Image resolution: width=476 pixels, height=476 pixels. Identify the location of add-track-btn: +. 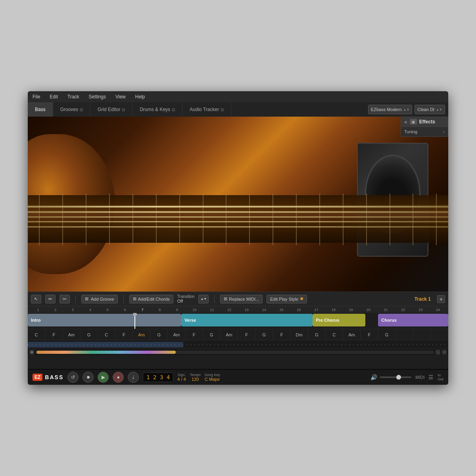
(441, 299).